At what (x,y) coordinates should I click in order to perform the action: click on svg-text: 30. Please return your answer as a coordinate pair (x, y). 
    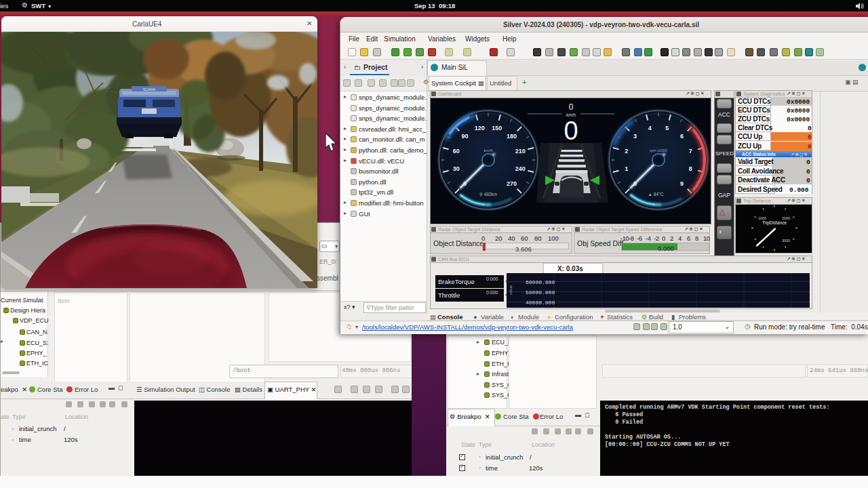
    Looking at the image, I should click on (456, 169).